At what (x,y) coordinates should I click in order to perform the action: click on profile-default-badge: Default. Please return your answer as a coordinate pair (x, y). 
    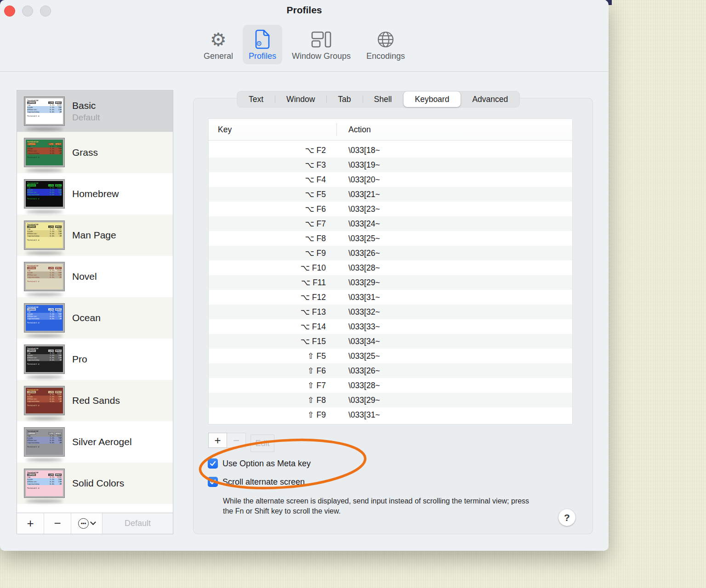
    Looking at the image, I should click on (86, 118).